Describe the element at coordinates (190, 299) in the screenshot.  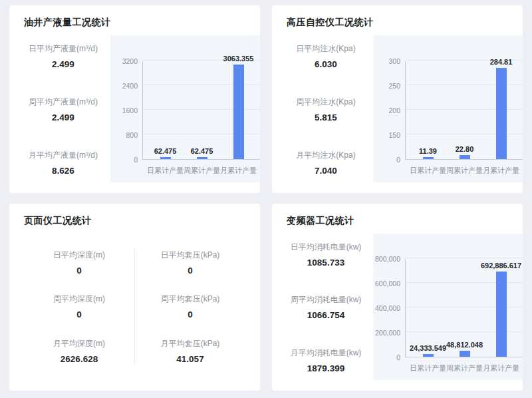
I see `stat-label: 周平均套压(kPa)` at that location.